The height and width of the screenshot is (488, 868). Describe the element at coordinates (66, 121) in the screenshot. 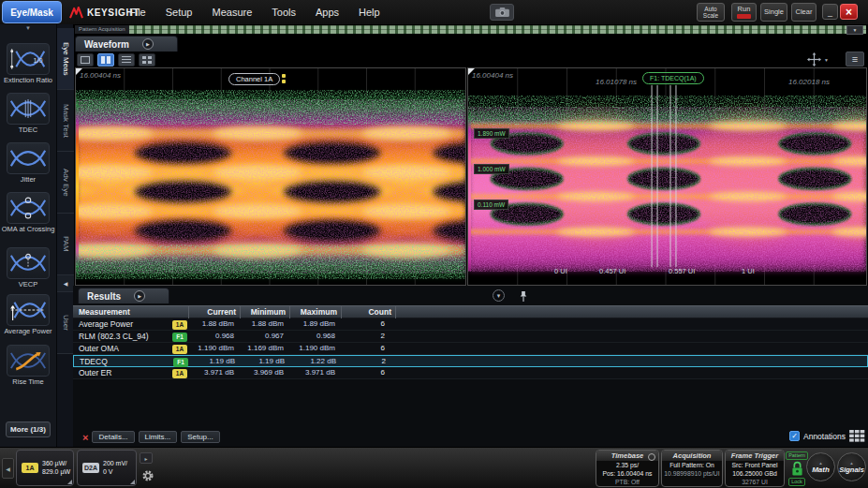

I see `tab-mask-test: Mask Test` at that location.